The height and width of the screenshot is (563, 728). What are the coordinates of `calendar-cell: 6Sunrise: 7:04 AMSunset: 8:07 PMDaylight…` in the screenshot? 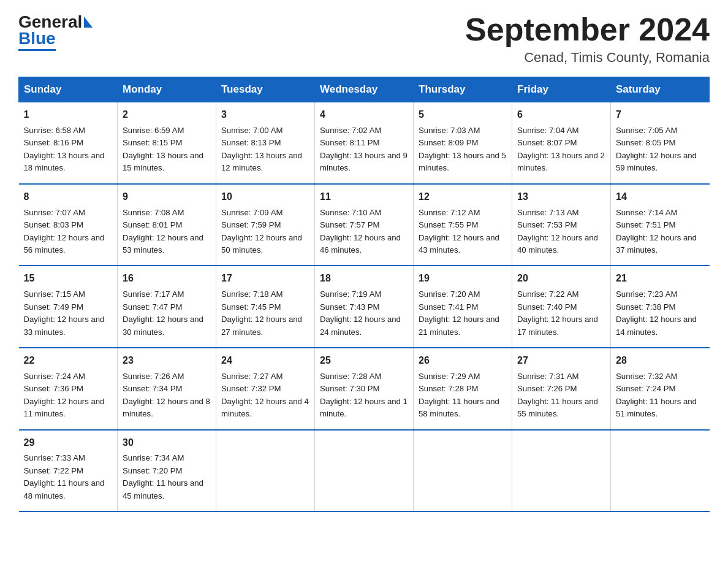 It's located at (561, 144).